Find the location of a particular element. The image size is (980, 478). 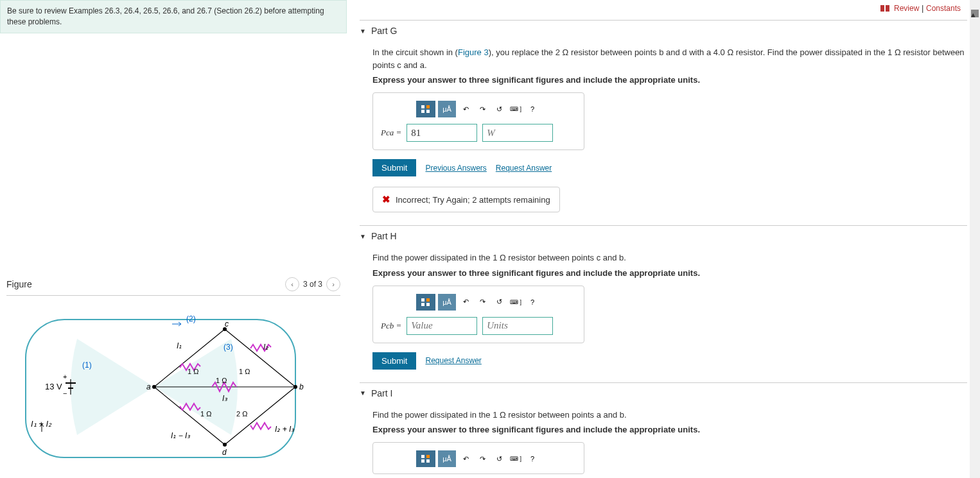

svg-text: a is located at coordinates (149, 387).